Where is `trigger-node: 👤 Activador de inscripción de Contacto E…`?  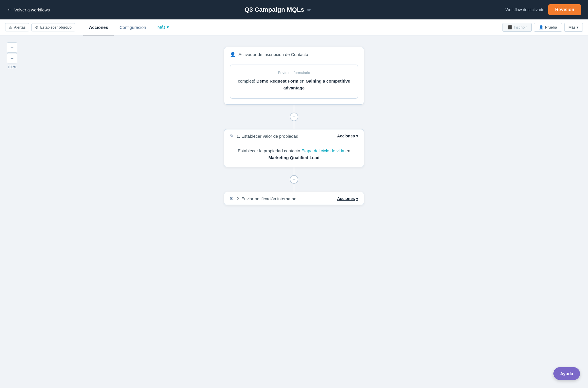 trigger-node: 👤 Activador de inscripción de Contacto E… is located at coordinates (294, 76).